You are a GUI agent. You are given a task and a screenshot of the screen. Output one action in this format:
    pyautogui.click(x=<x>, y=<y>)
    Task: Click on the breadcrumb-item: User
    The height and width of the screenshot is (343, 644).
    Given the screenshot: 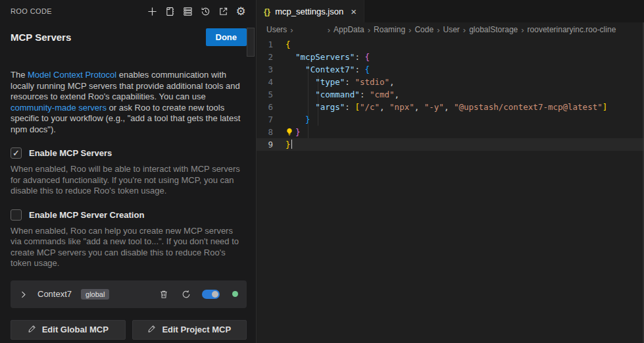 What is the action you would take?
    pyautogui.click(x=451, y=30)
    